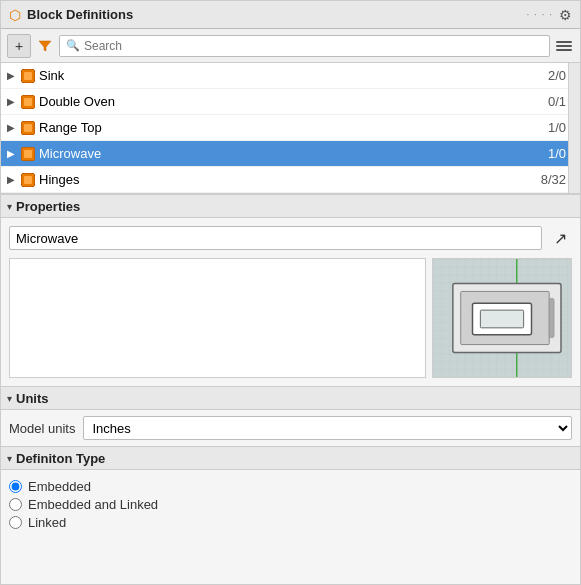 This screenshot has height=585, width=581. What do you see at coordinates (314, 46) in the screenshot?
I see `search-input` at bounding box center [314, 46].